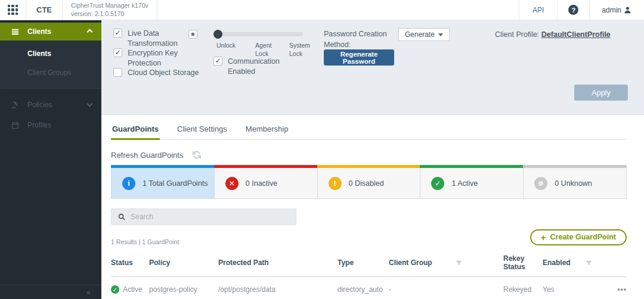 This screenshot has height=299, width=644. Describe the element at coordinates (424, 35) in the screenshot. I see `password-method-select: Generate` at that location.